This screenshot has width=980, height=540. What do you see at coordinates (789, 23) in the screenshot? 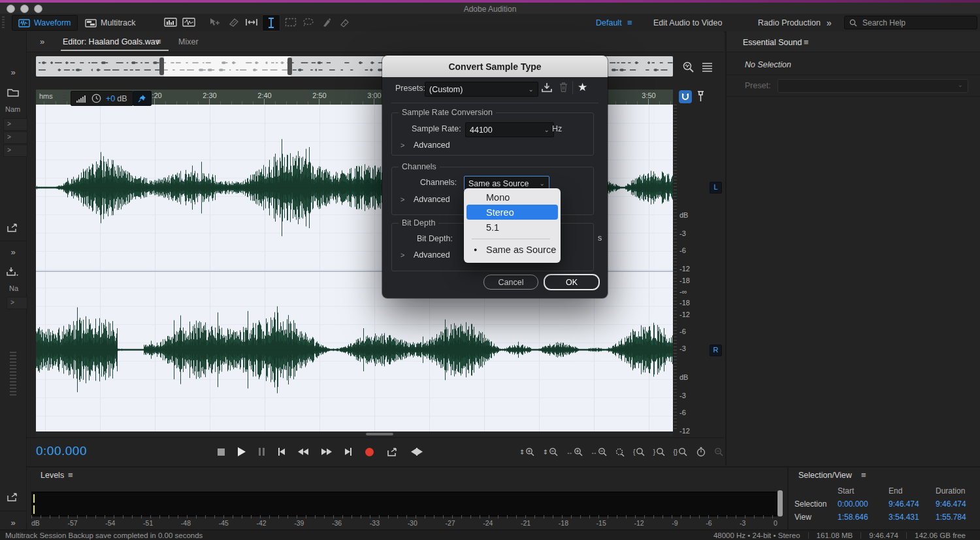
I see `workspace-radio-production: Radio Production` at bounding box center [789, 23].